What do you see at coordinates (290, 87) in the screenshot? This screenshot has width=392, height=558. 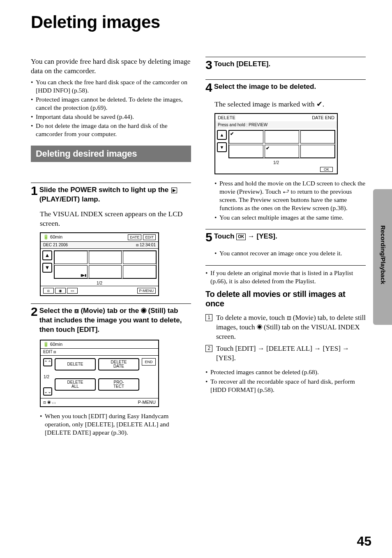 I see `step-title: Select the image to be deleted.` at bounding box center [290, 87].